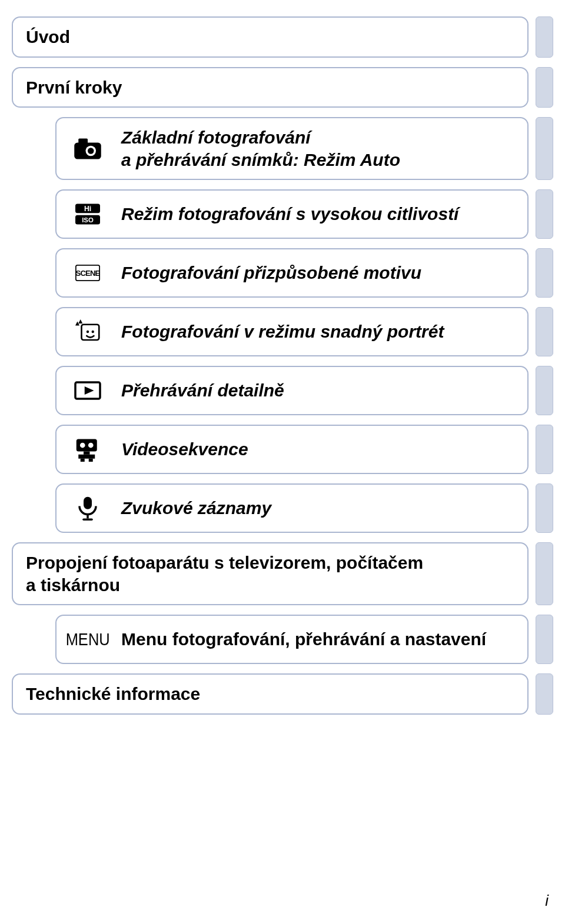 This screenshot has width=565, height=924. I want to click on toc-item: První kroky, so click(270, 88).